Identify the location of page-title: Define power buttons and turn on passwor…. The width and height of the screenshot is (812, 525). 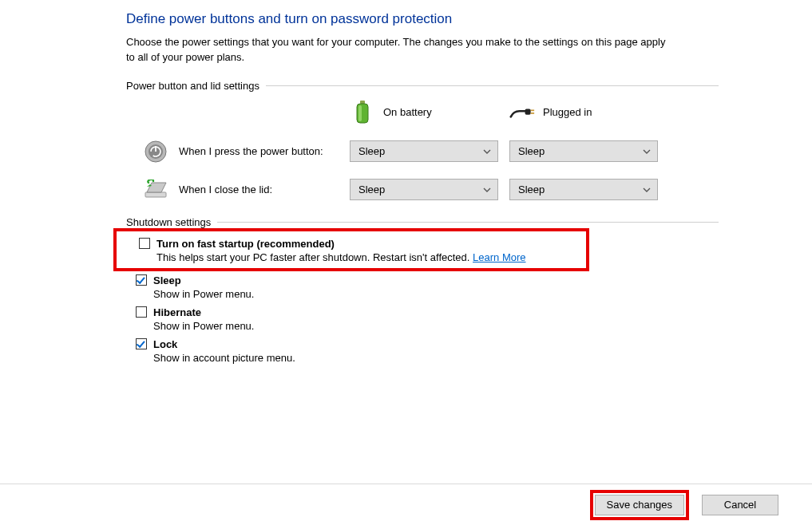
(422, 19).